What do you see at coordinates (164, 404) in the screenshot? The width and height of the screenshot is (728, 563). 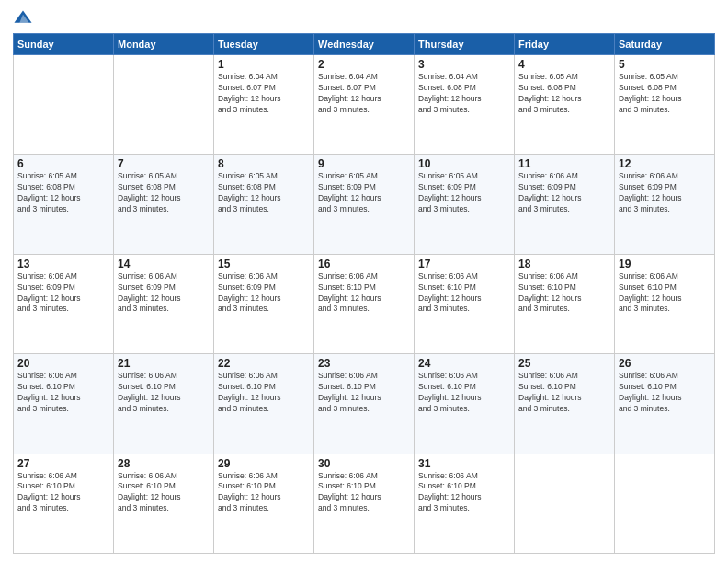 I see `calendar-cell: 21Sunrise: 6:06 AM Sunset: 6:10 PM Dayli…` at bounding box center [164, 404].